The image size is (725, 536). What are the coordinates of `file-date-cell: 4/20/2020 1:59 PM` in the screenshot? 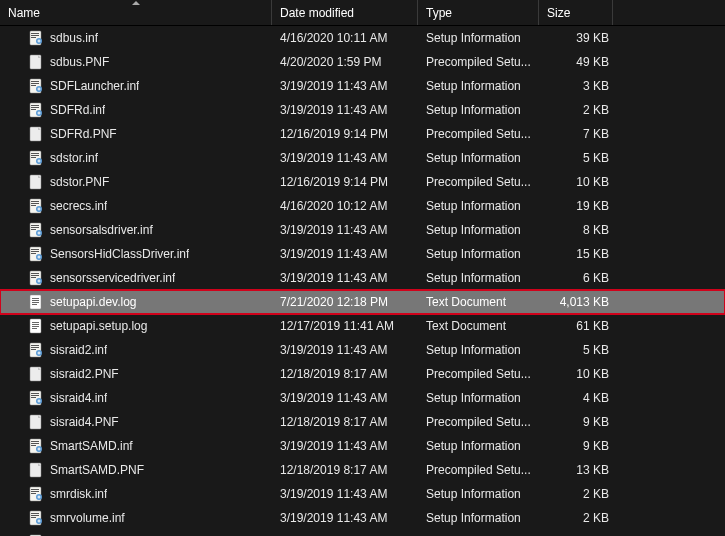 It's located at (345, 62).